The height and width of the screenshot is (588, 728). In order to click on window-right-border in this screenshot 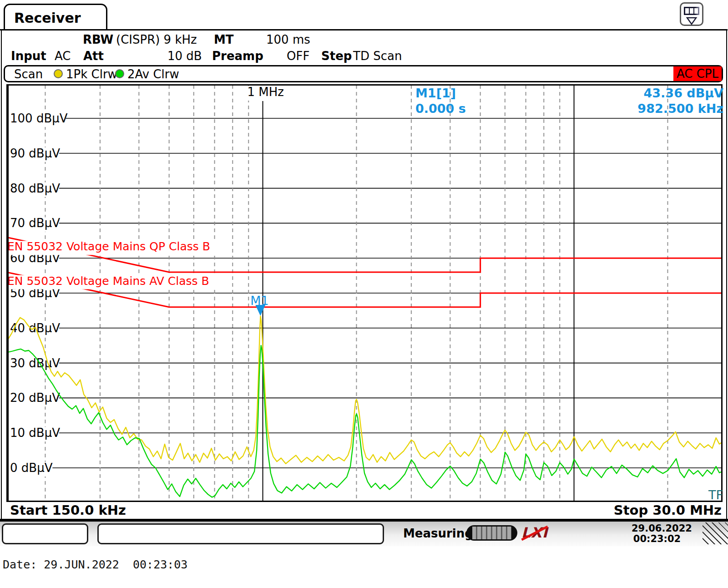, I will do `click(727, 288)`.